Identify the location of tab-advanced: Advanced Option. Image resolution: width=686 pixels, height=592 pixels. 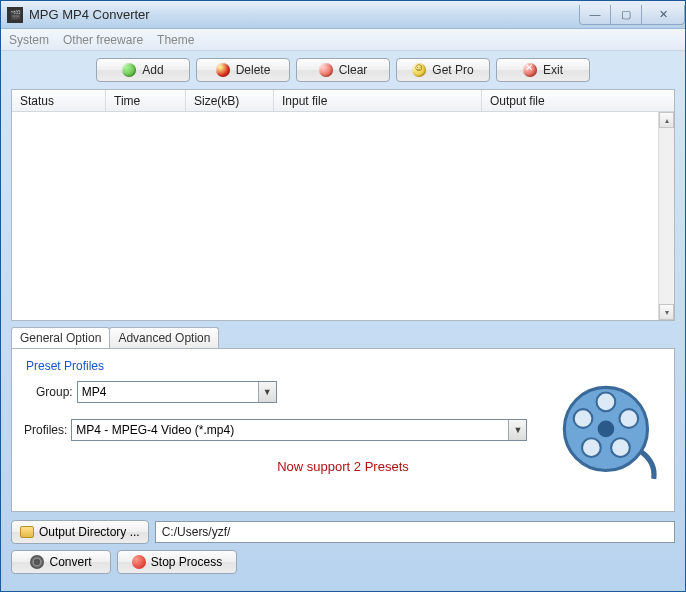
(164, 338).